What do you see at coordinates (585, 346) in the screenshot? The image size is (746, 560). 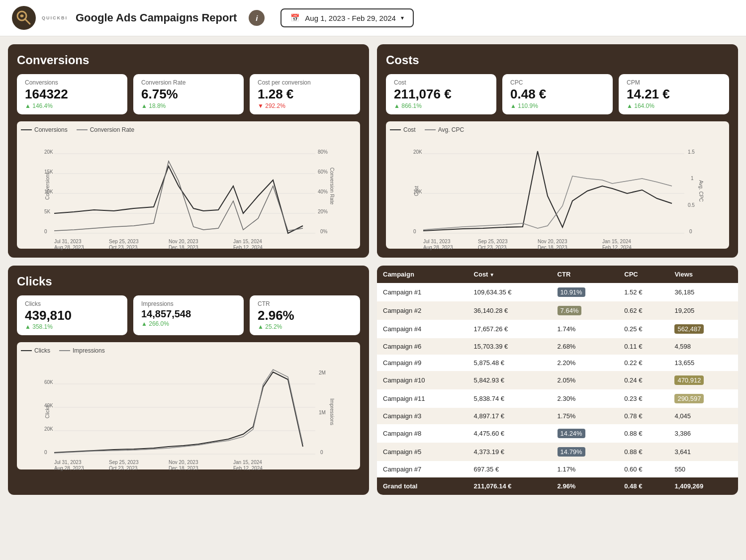 I see `cell-ctr: 2.68%` at bounding box center [585, 346].